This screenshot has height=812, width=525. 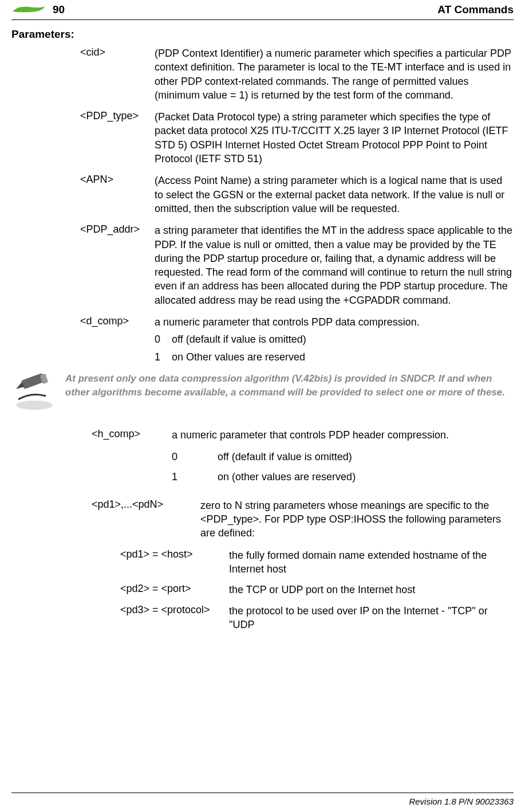 What do you see at coordinates (286, 477) in the screenshot?
I see `value-text: on (other values are reserved)` at bounding box center [286, 477].